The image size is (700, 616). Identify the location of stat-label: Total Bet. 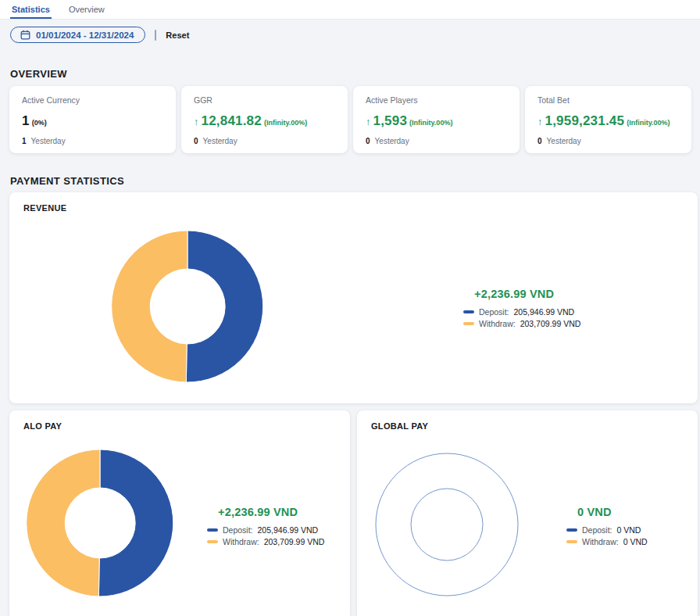
(608, 100).